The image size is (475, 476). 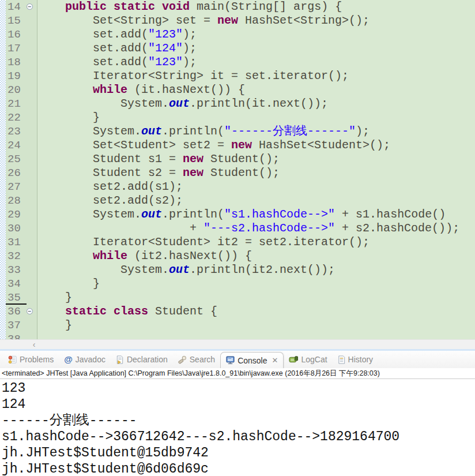 What do you see at coordinates (240, 298) in the screenshot?
I see `code-line: 35 }` at bounding box center [240, 298].